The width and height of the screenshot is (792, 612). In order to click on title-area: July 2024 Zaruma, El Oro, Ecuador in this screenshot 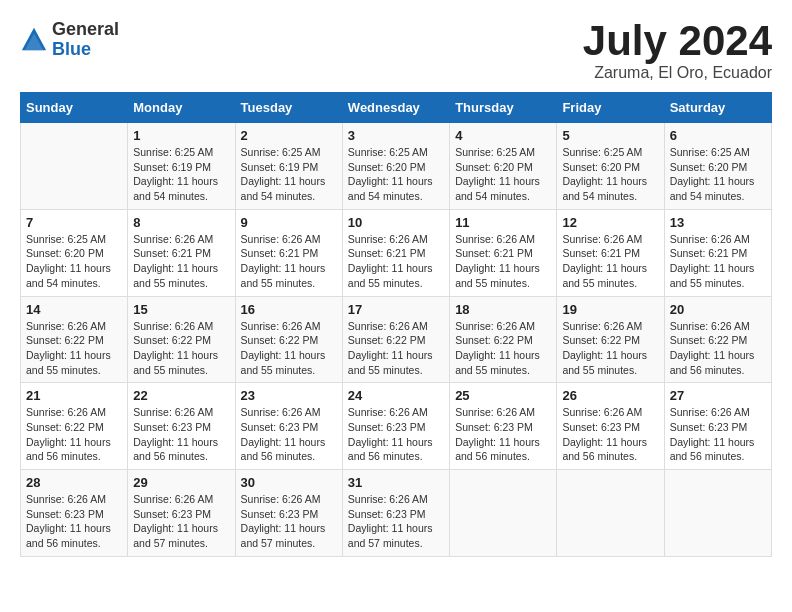, I will do `click(678, 51)`.